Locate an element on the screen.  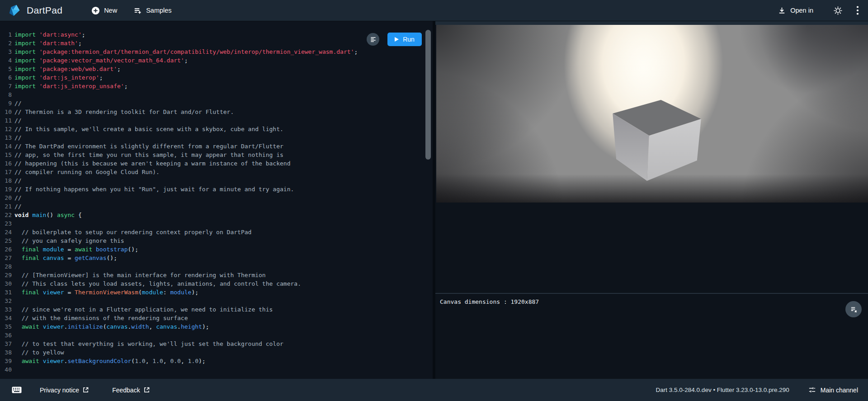
code-line: 35 await viewer.initialize(canvas.width,… is located at coordinates (216, 326).